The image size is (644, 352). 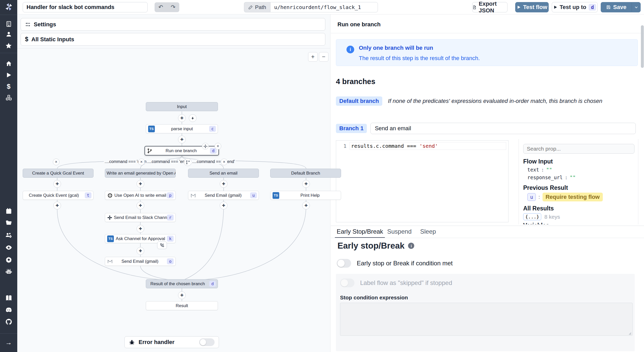 What do you see at coordinates (9, 342) in the screenshot?
I see `arrow-right-icon: →` at bounding box center [9, 342].